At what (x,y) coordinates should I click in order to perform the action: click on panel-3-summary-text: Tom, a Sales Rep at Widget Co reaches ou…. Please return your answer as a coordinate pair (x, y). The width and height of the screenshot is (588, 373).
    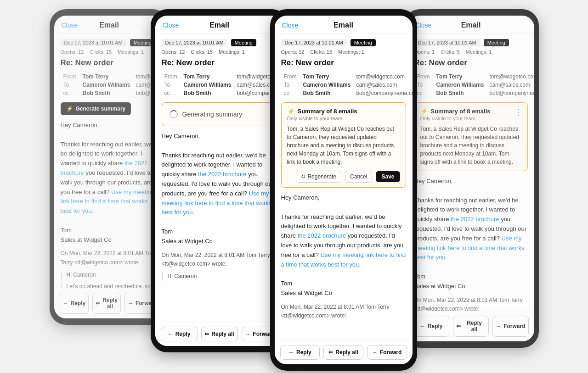
    Looking at the image, I should click on (344, 145).